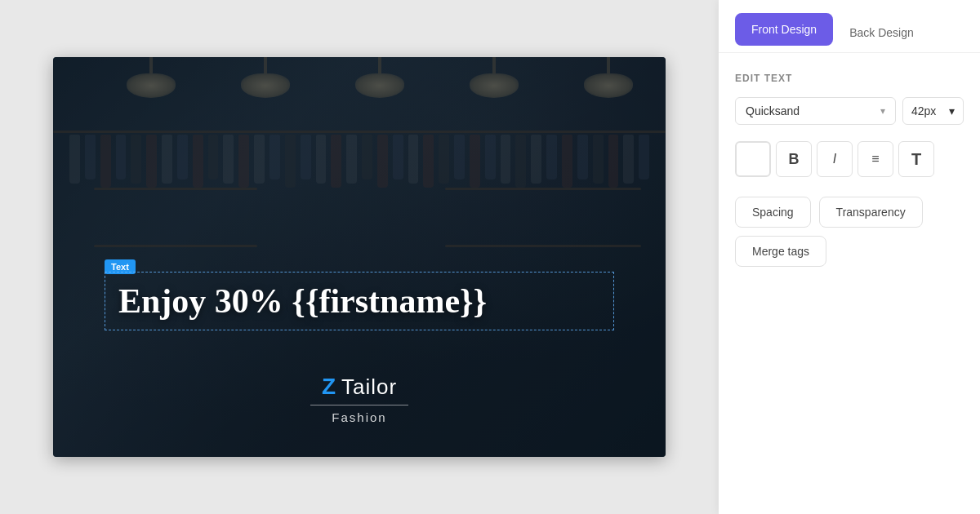 The height and width of the screenshot is (514, 980). Describe the element at coordinates (773, 111) in the screenshot. I see `font-name-value: Quicksand` at that location.